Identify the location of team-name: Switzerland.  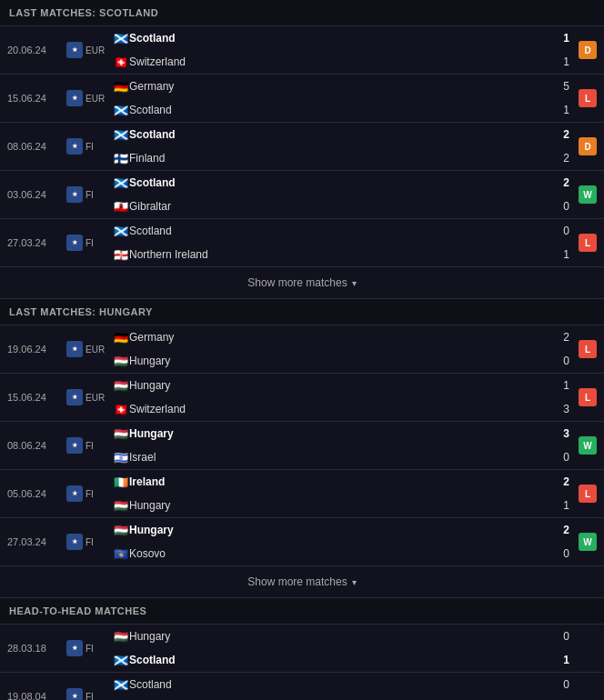
(157, 62).